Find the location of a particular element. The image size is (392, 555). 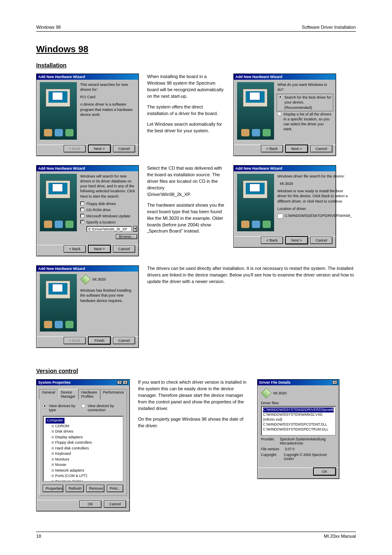

tree-node: CDROM is located at coordinates (86, 426).